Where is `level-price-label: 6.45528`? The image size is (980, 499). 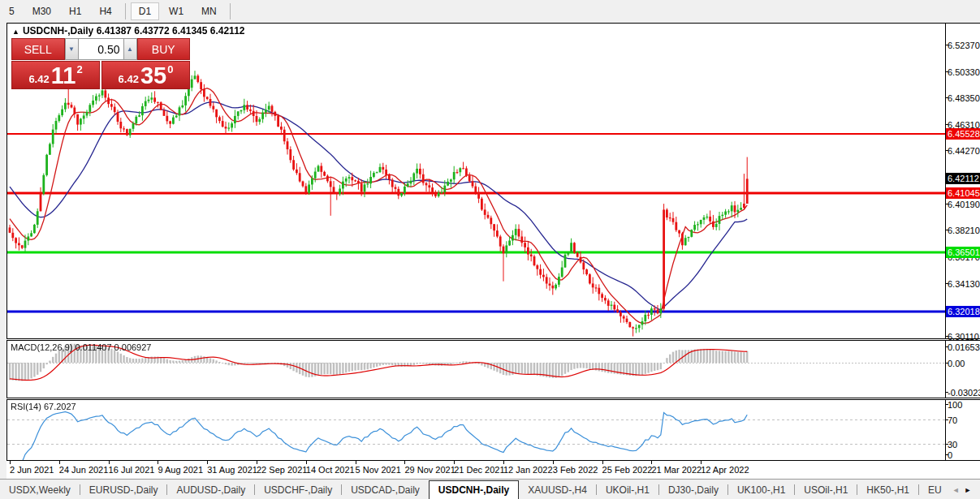
level-price-label: 6.45528 is located at coordinates (963, 134).